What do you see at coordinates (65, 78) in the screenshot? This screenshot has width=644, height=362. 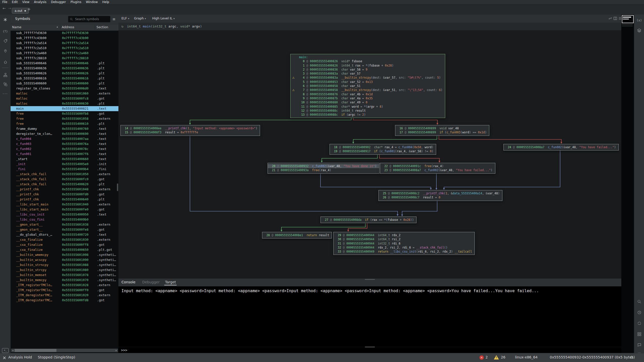 I see `table-row: sub_5555554006160x555555400616.plt` at bounding box center [65, 78].